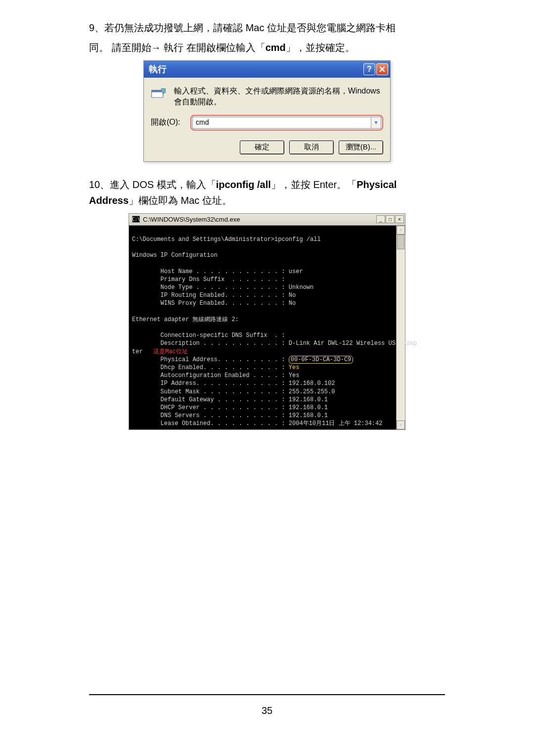 This screenshot has height=756, width=534. Describe the element at coordinates (312, 147) in the screenshot. I see `cancel-button: 取消` at that location.